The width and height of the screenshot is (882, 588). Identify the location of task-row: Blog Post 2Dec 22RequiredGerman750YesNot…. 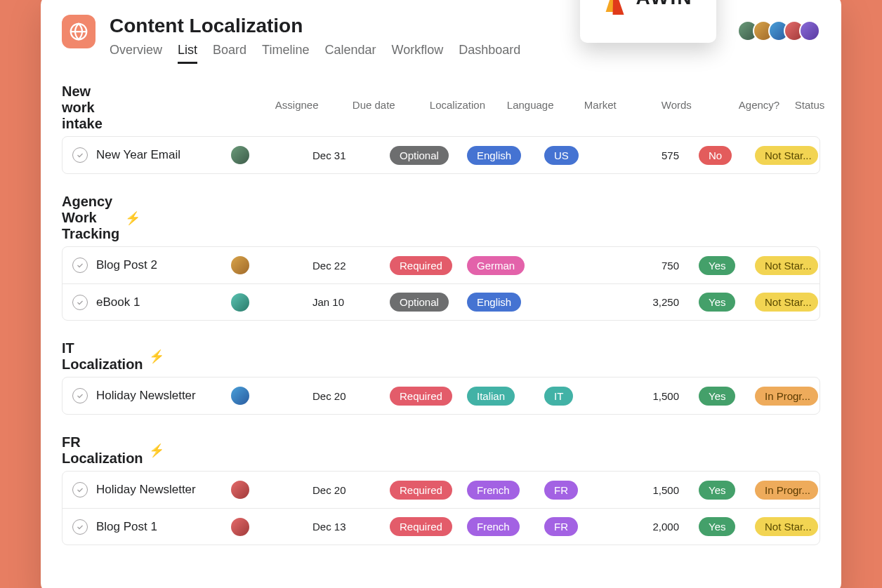
(441, 265).